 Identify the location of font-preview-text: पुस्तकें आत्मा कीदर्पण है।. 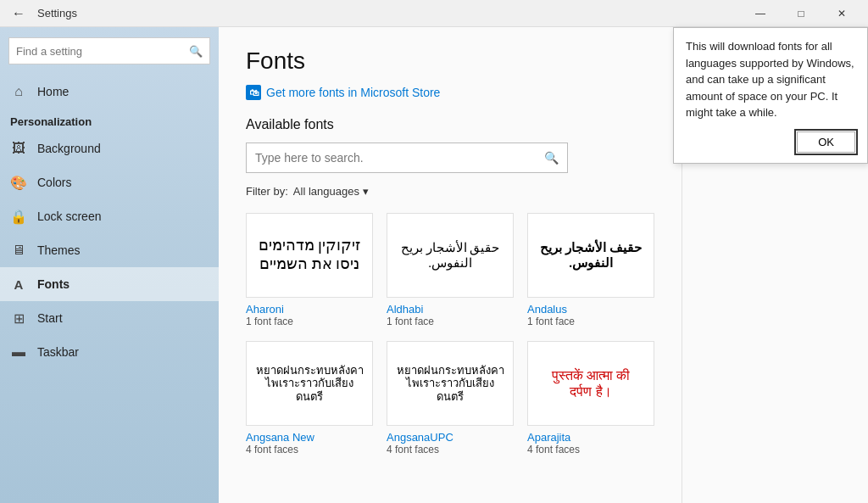
(592, 383).